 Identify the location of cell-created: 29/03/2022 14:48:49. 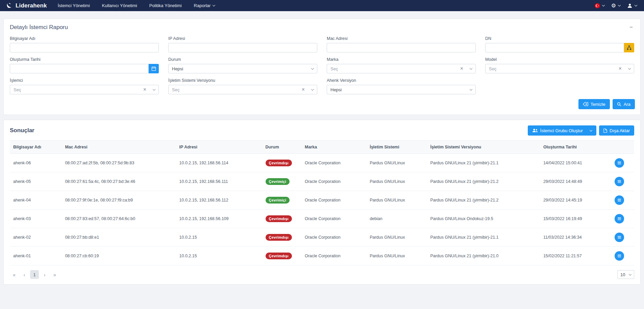
(576, 182).